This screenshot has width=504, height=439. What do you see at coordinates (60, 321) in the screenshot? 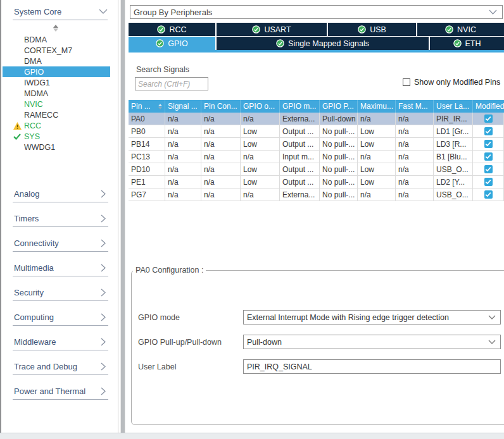
I see `sidebar-section-computing: Computing` at bounding box center [60, 321].